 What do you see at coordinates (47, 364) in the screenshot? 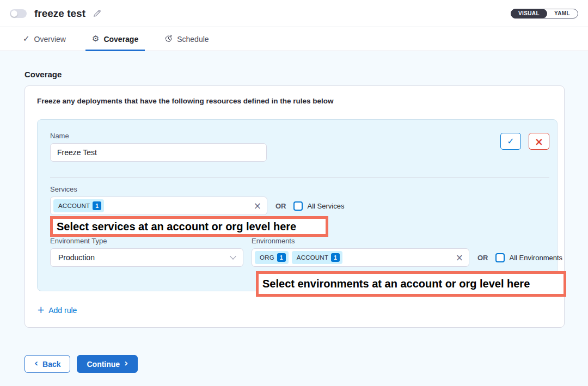
I see `back-button: ‹ Back` at bounding box center [47, 364].